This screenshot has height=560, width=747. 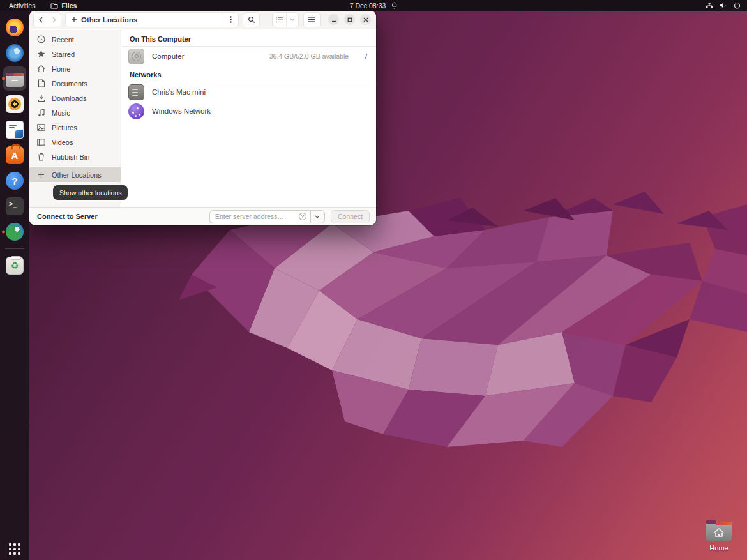 I want to click on app-menu-label: Files, so click(x=69, y=6).